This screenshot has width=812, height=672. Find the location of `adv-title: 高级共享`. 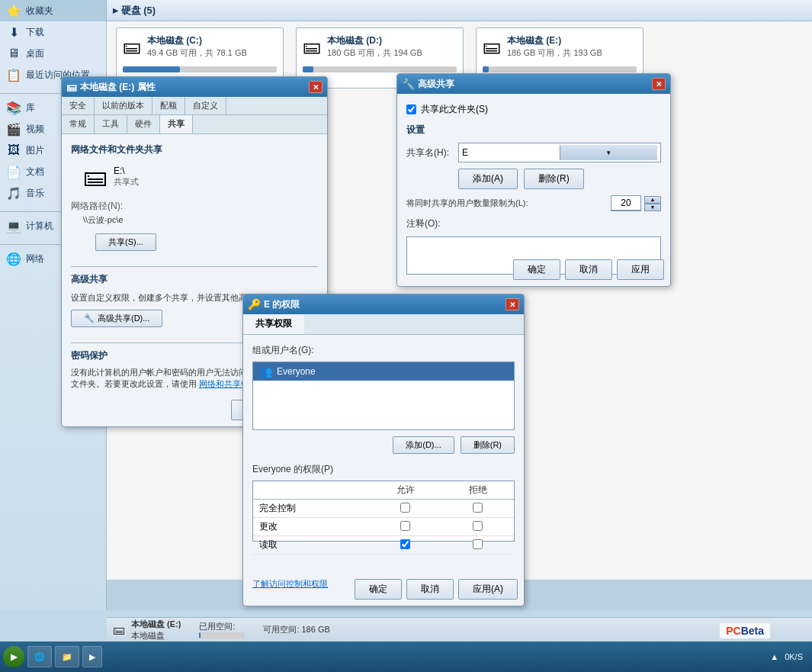

adv-title: 高级共享 is located at coordinates (534, 84).